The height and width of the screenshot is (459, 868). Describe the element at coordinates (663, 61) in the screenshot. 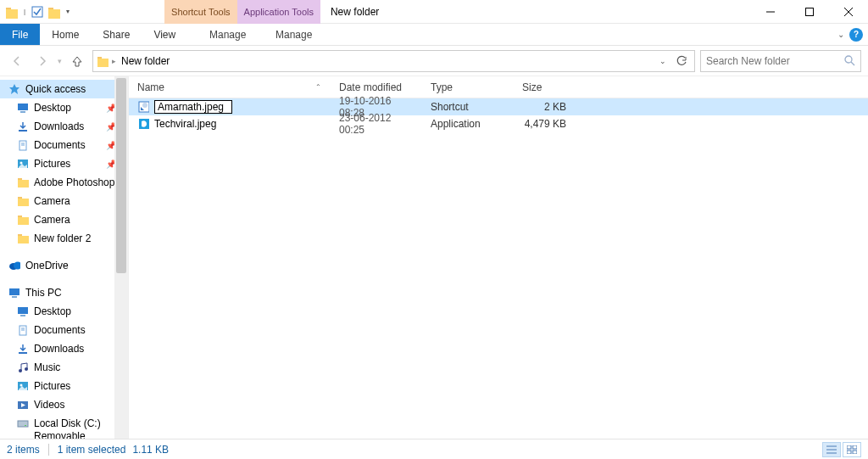

I see `address-history-dropdown: ⌄` at that location.